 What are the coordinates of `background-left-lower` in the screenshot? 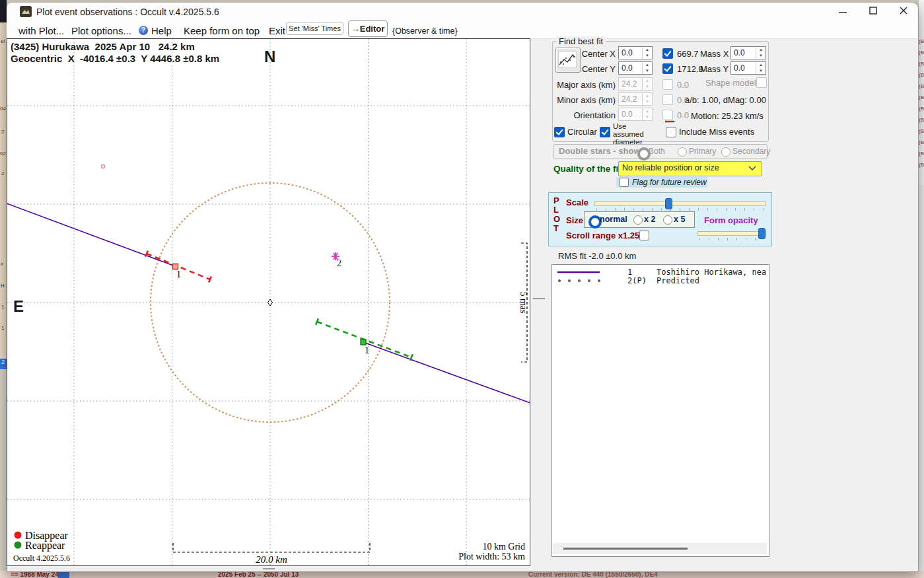 It's located at (3, 474).